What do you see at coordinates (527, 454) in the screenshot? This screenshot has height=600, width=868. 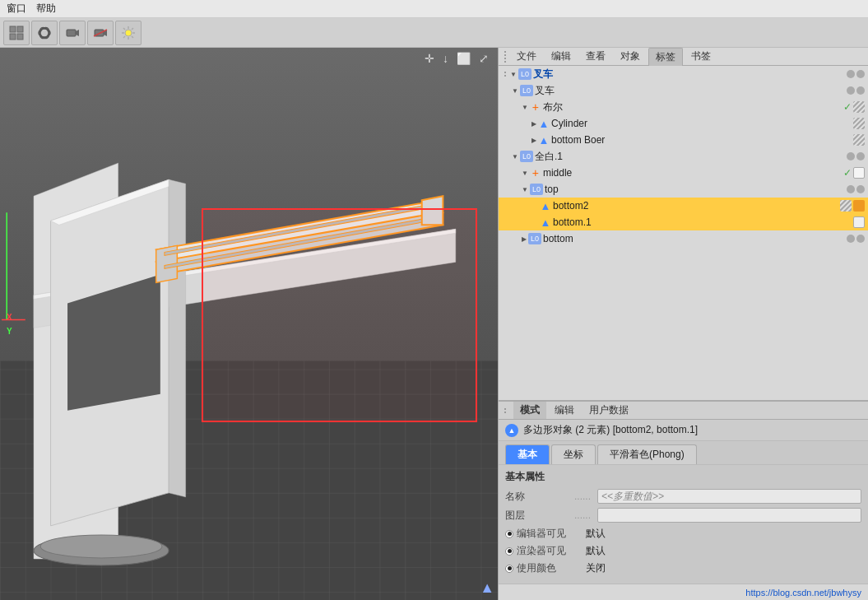 I see `prop-tab-basic: 基本` at bounding box center [527, 454].